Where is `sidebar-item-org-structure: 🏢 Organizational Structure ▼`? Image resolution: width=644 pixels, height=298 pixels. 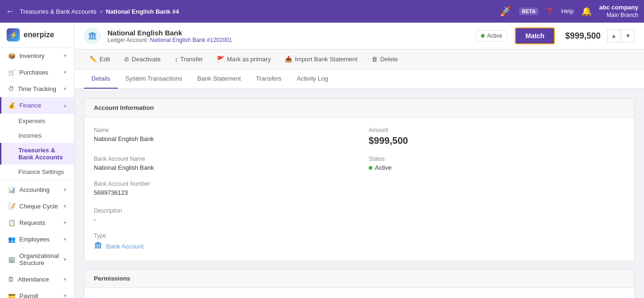 sidebar-item-org-structure: 🏢 Organizational Structure ▼ is located at coordinates (37, 259).